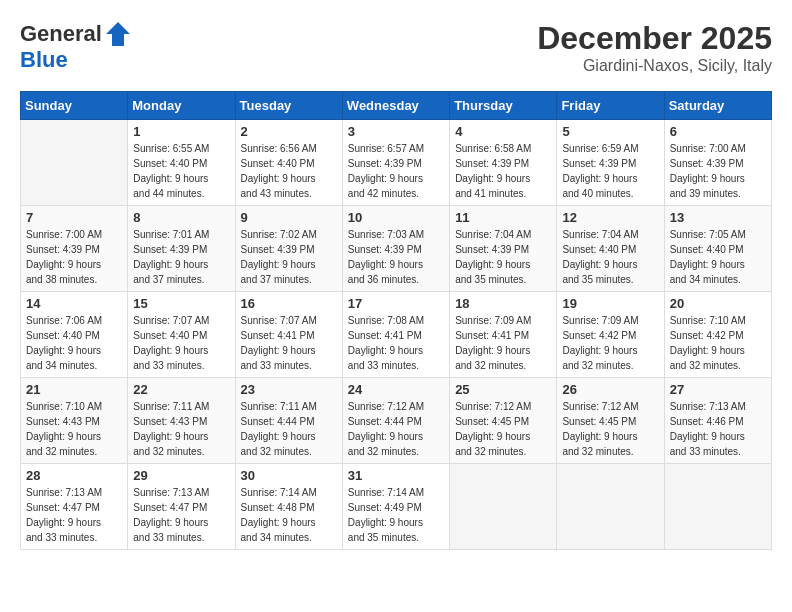  What do you see at coordinates (182, 249) in the screenshot?
I see `calendar-cell: 8Sunrise: 7:01 AM Sunset: 4:39 PM Daylig…` at bounding box center [182, 249].